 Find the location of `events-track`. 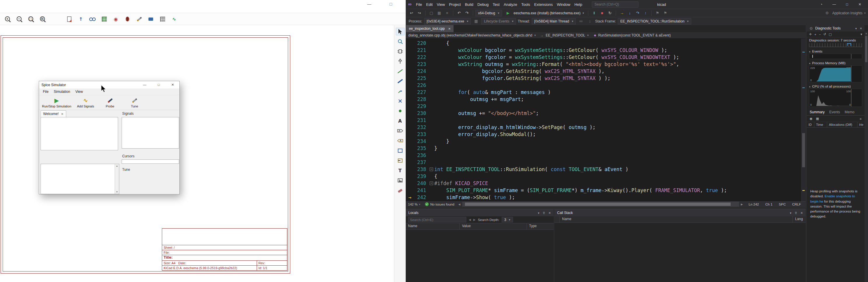

events-track is located at coordinates (836, 56).